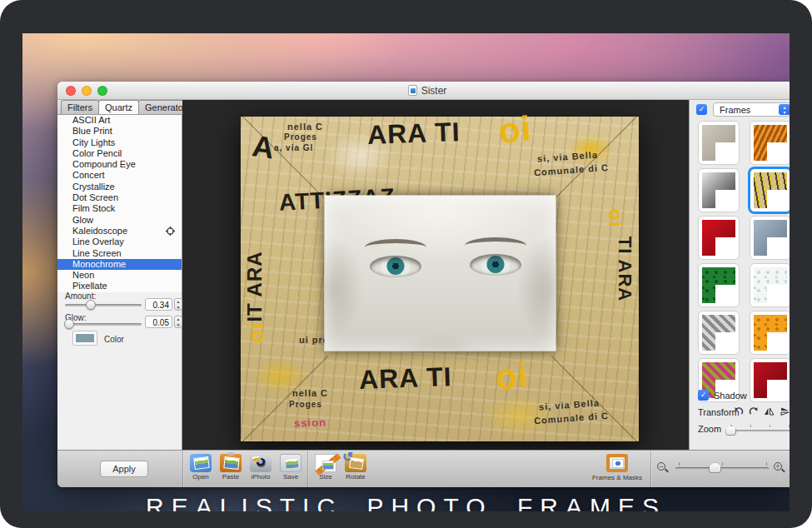  I want to click on frame-thumbnails-grid, so click(744, 262).